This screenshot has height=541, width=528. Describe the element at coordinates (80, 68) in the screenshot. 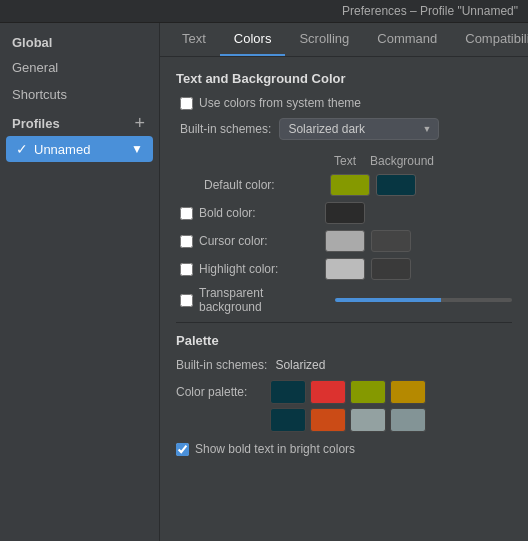

I see `sidebar-item-general: General` at that location.